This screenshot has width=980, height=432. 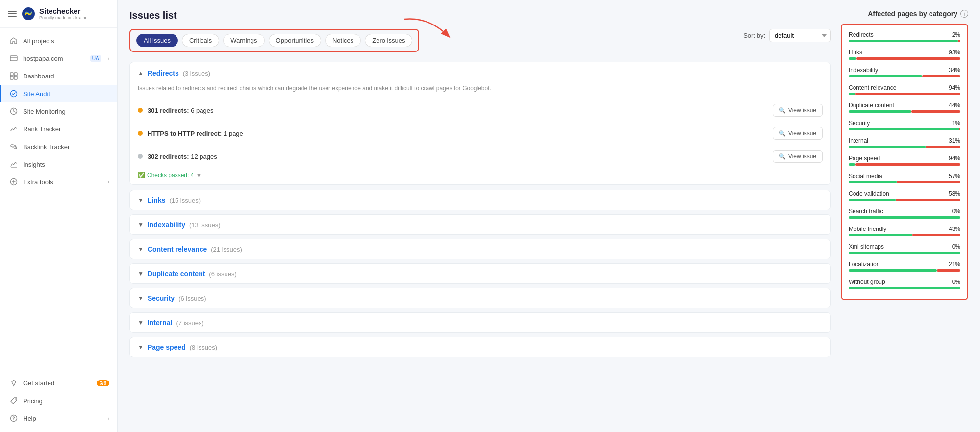 I want to click on view-issue-button-3: 🔍 View issue, so click(x=798, y=156).